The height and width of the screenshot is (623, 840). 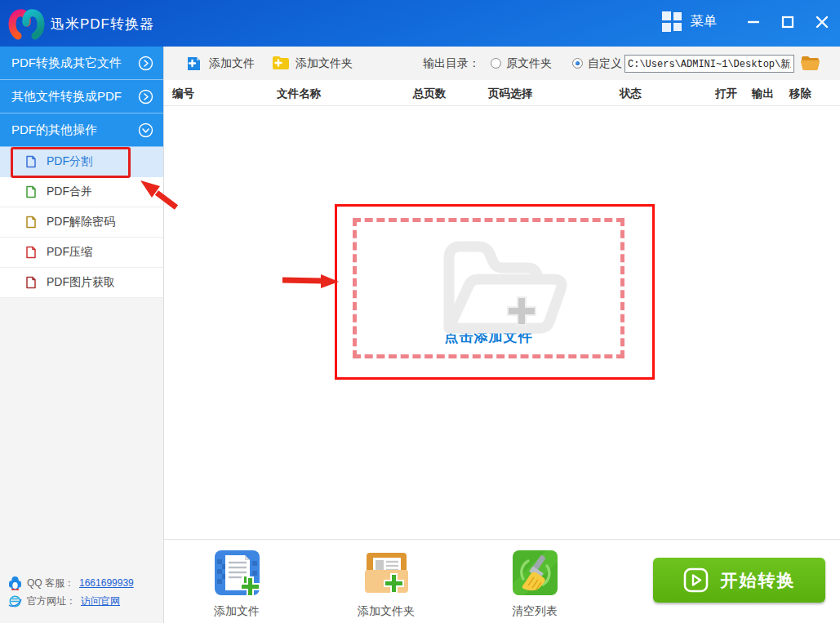 What do you see at coordinates (762, 94) in the screenshot?
I see `col-output: 输出` at bounding box center [762, 94].